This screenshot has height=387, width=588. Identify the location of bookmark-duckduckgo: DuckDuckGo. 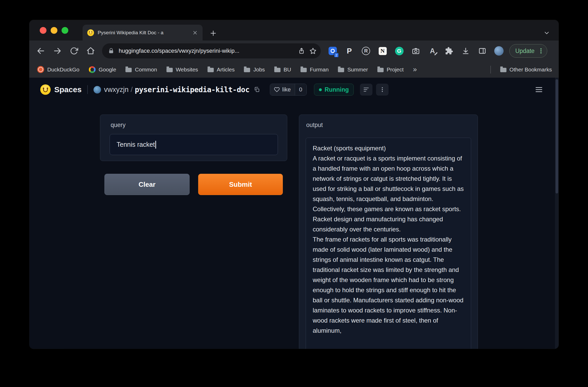
(58, 70).